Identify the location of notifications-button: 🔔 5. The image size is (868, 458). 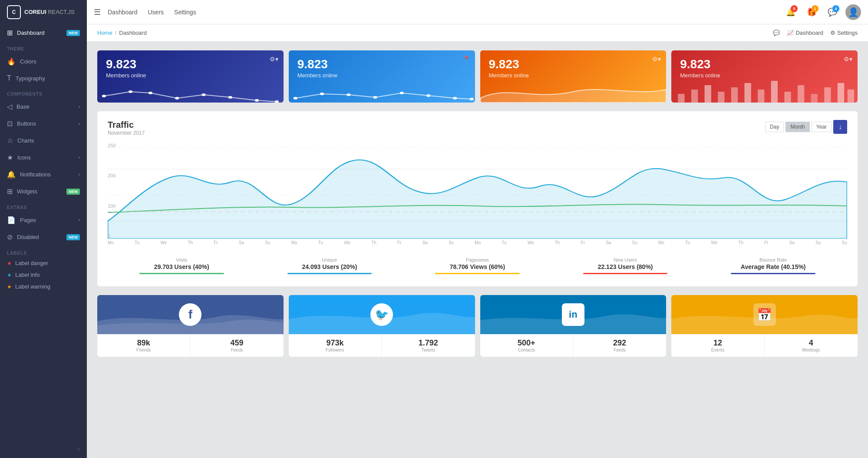
(791, 12).